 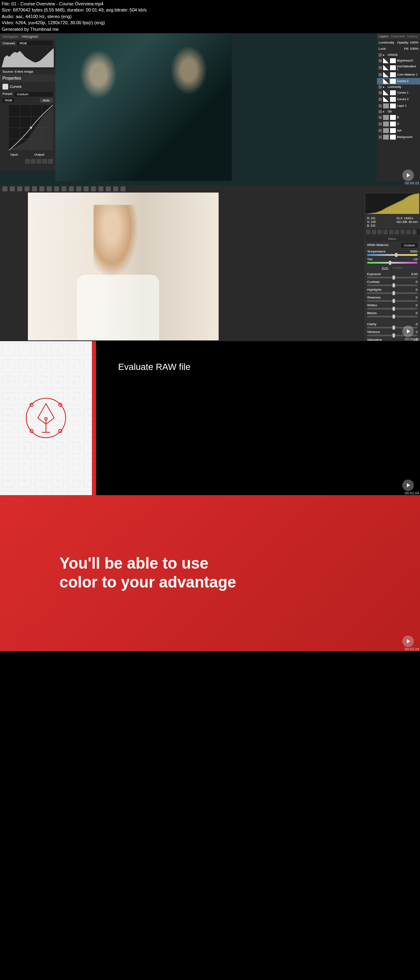 What do you see at coordinates (46, 100) in the screenshot?
I see `auto-button: Auto` at bounding box center [46, 100].